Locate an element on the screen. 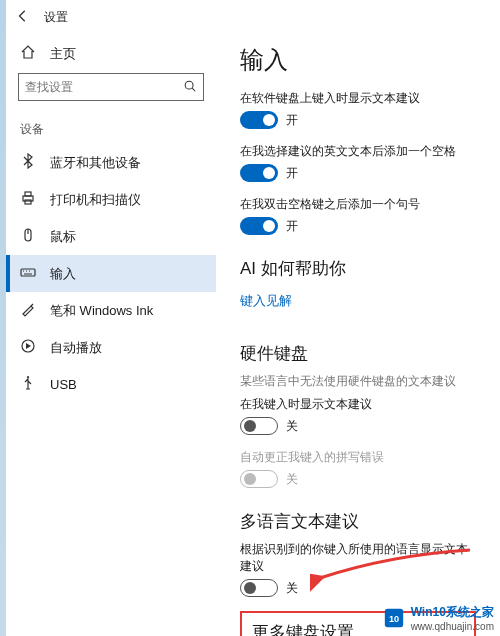 The width and height of the screenshot is (500, 636). typing-toggle-state-2: 开 is located at coordinates (292, 226).